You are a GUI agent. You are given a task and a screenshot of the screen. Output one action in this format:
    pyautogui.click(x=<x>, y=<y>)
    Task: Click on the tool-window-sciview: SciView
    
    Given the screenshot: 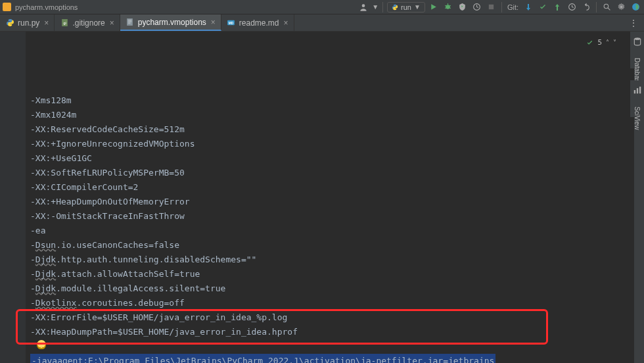 What is the action you would take?
    pyautogui.click(x=637, y=99)
    